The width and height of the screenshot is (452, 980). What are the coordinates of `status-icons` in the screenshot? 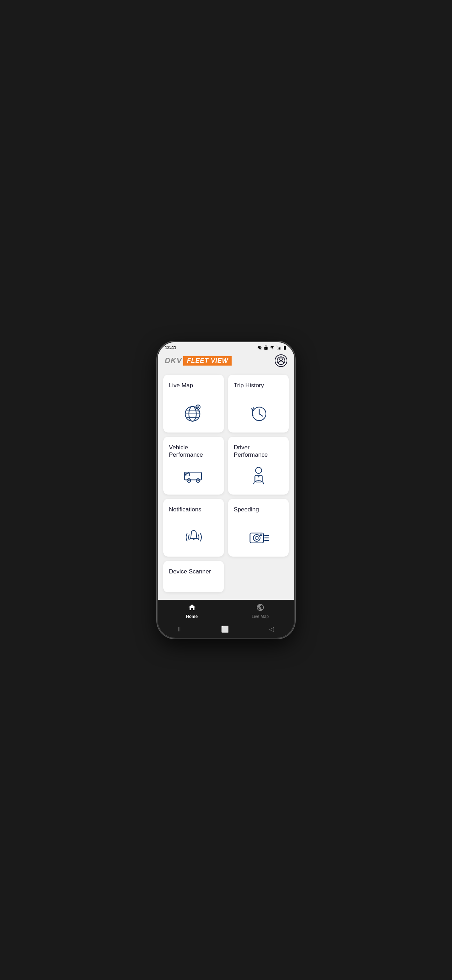 It's located at (272, 348).